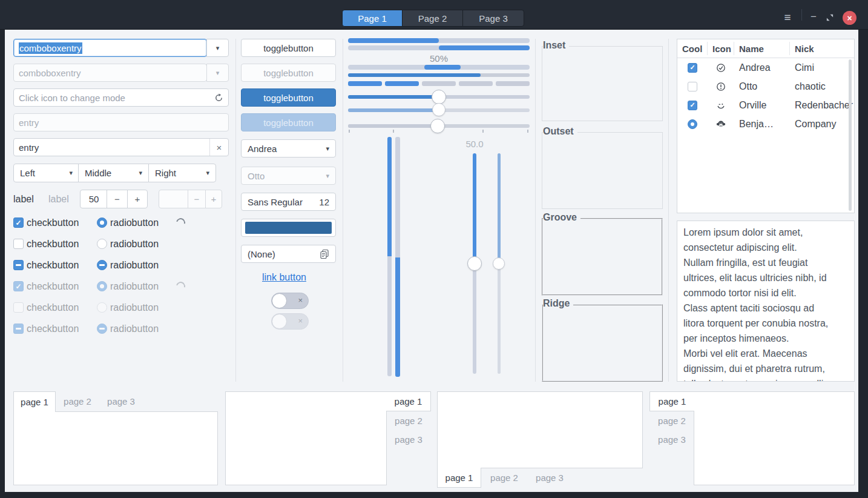 The width and height of the screenshot is (868, 498). I want to click on combobox-left-value: Left, so click(28, 173).